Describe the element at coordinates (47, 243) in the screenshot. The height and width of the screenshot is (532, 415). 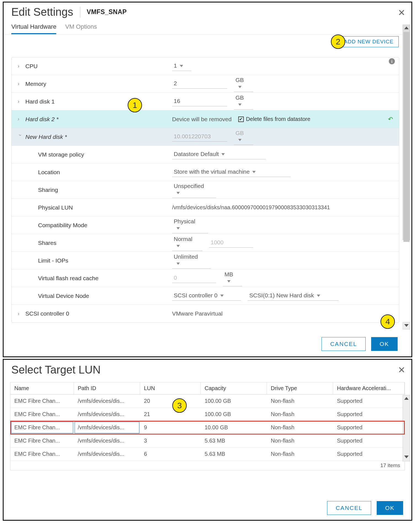
I see `label-shares: Shares` at that location.